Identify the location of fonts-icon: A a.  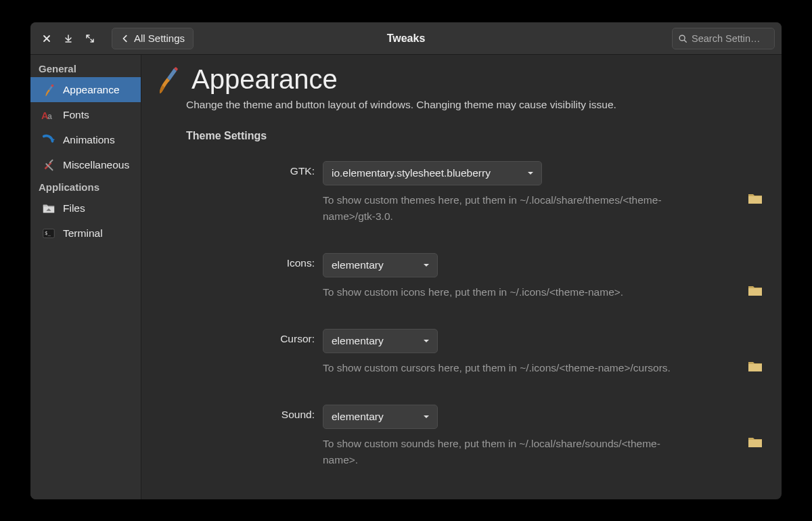
(49, 115).